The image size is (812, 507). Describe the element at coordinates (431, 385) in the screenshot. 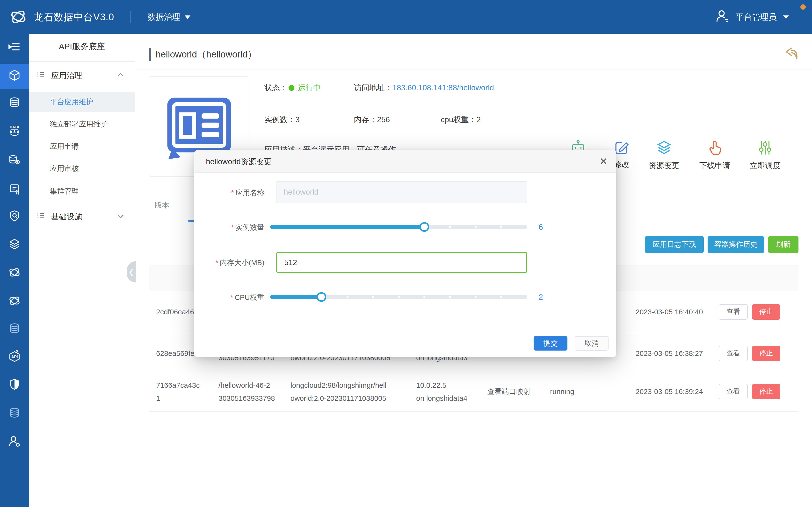

I see `row3-ip: 10.0.22.5` at that location.